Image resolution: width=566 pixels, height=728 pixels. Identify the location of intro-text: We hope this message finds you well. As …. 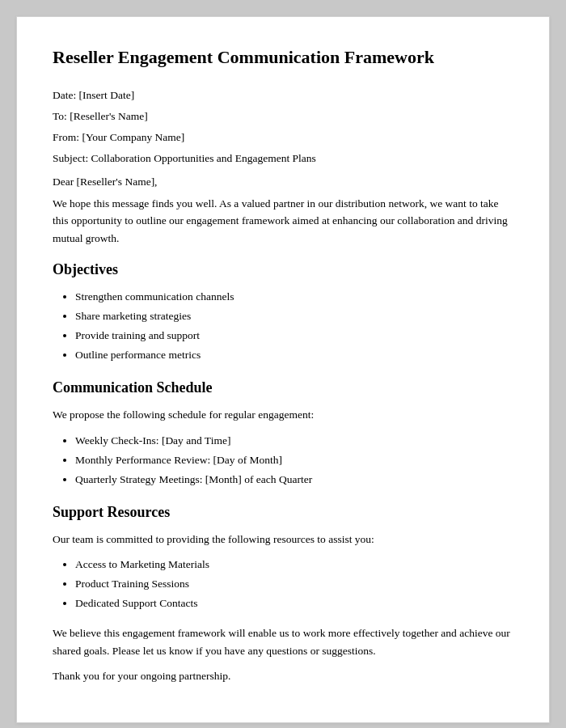
(283, 222).